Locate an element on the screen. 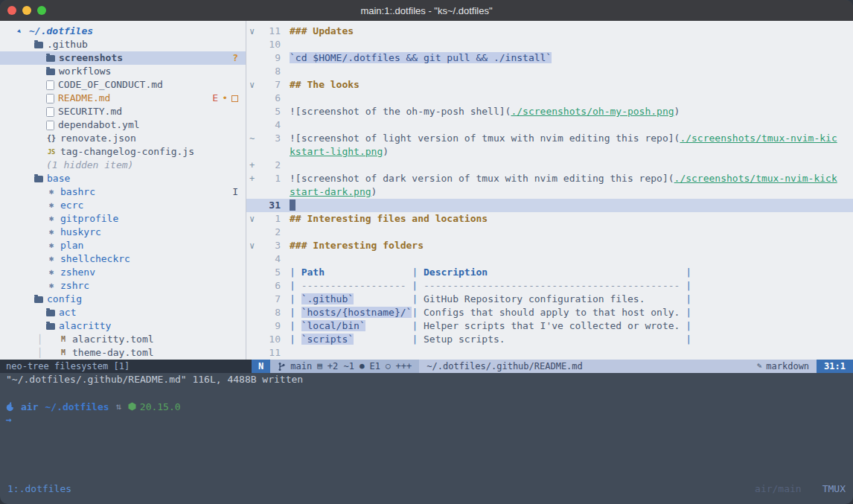  editor-line: 6| ------------------ | ----------------… is located at coordinates (549, 286).